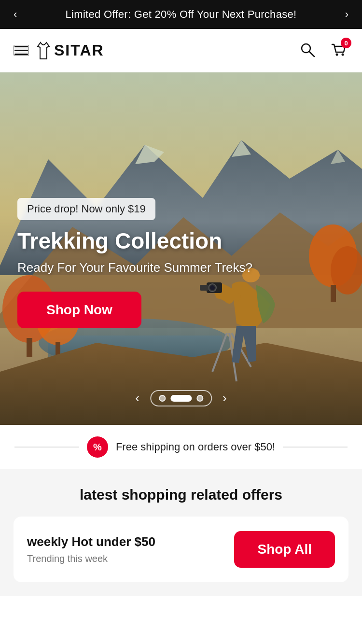 The width and height of the screenshot is (362, 644). I want to click on promo-text: Free shipping on orders over $50!, so click(195, 447).